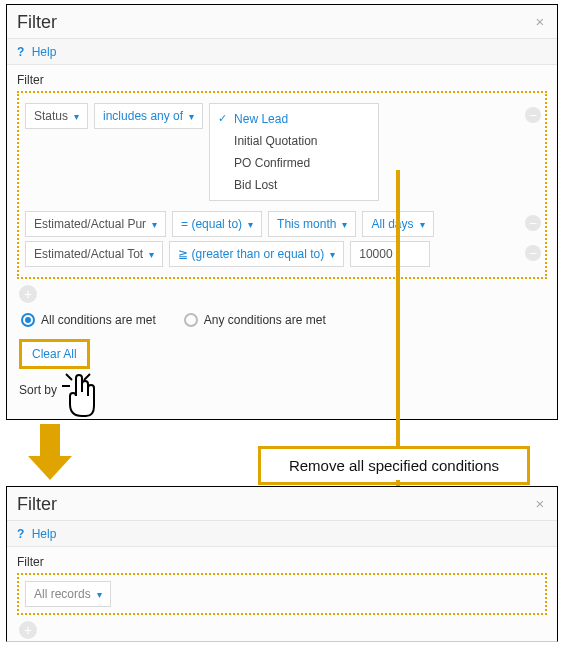 This screenshot has width=566, height=650. Describe the element at coordinates (62, 594) in the screenshot. I see `field-label: All records` at that location.